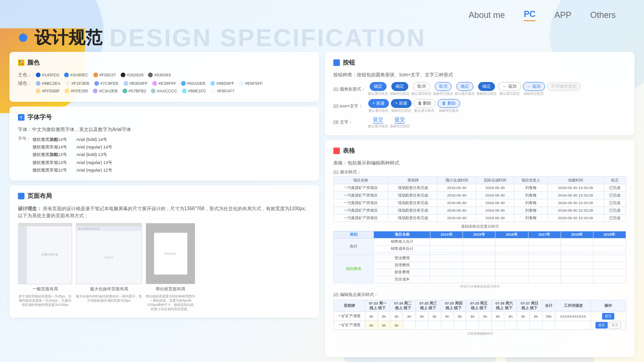 The width and height of the screenshot is (644, 362). What do you see at coordinates (603, 15) in the screenshot?
I see `nav-others: Others` at bounding box center [603, 15].